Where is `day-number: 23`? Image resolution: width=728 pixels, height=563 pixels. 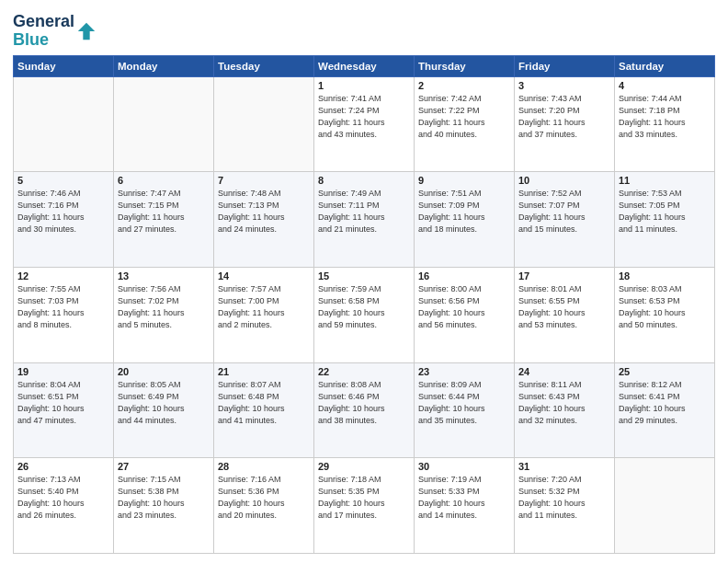
day-number: 23 is located at coordinates (464, 372).